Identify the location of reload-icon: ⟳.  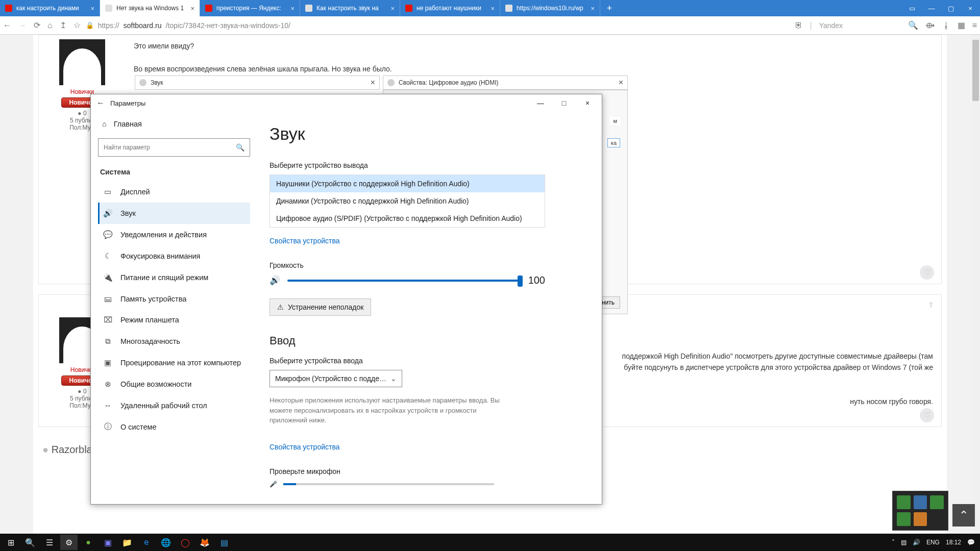
(37, 26).